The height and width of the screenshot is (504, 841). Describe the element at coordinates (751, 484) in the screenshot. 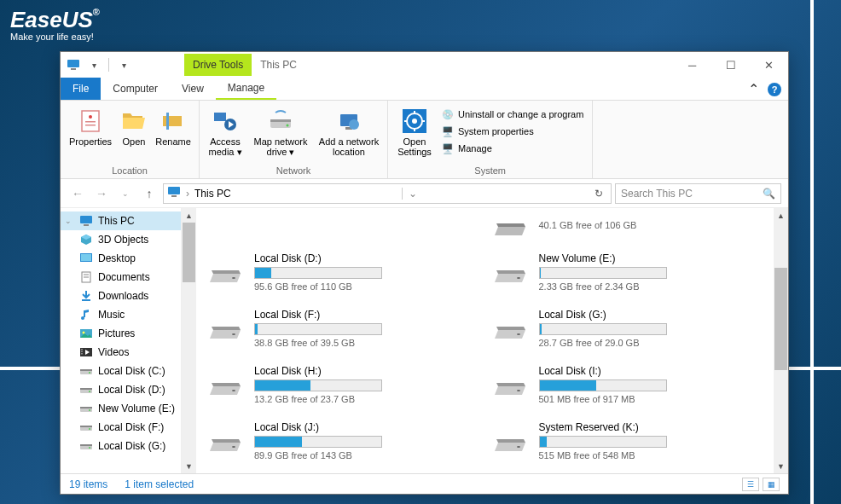

I see `view-details-button: ☰` at that location.